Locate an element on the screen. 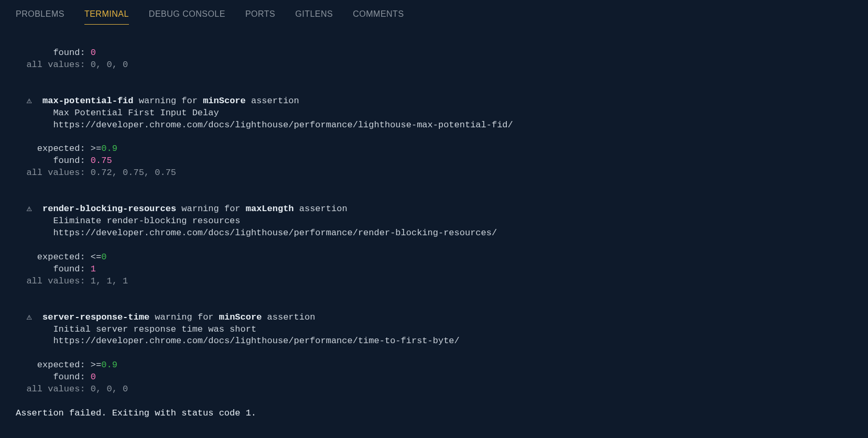  audit-name: render-blocking-resources is located at coordinates (109, 209).